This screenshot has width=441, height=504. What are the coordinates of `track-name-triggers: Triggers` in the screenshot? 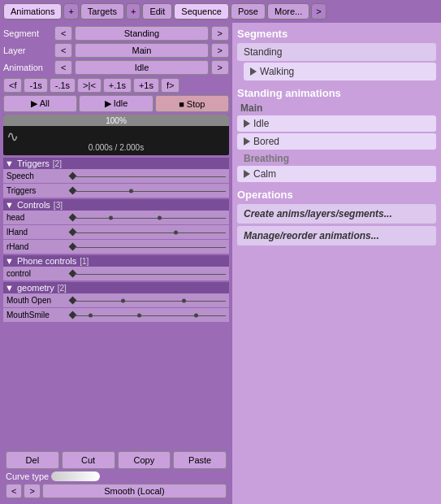 It's located at (36, 190).